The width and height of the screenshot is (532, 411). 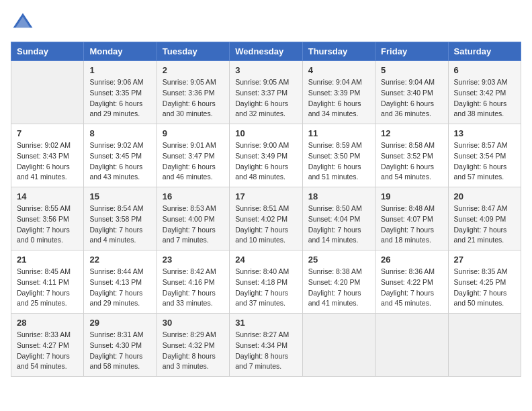 I want to click on day-info: Sunrise: 8:47 AM Sunset: 4:09 PM Dayligh…, so click(x=485, y=224).